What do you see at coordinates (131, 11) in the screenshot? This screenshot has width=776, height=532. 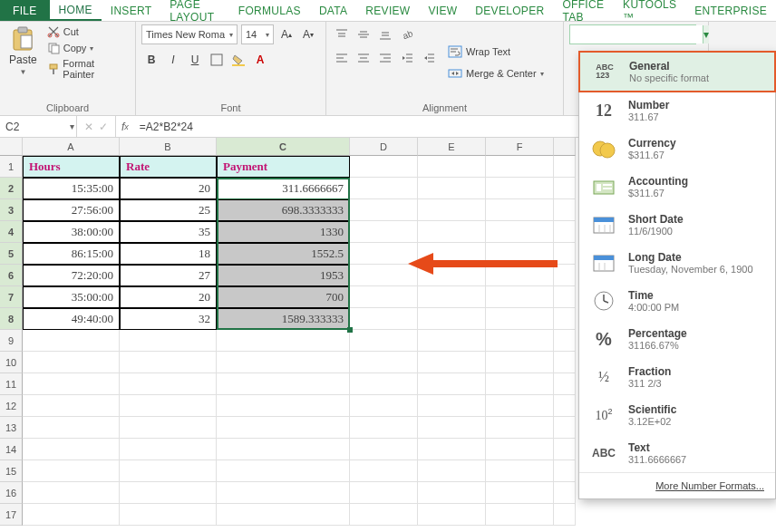 I see `tab-insert: Insert` at bounding box center [131, 11].